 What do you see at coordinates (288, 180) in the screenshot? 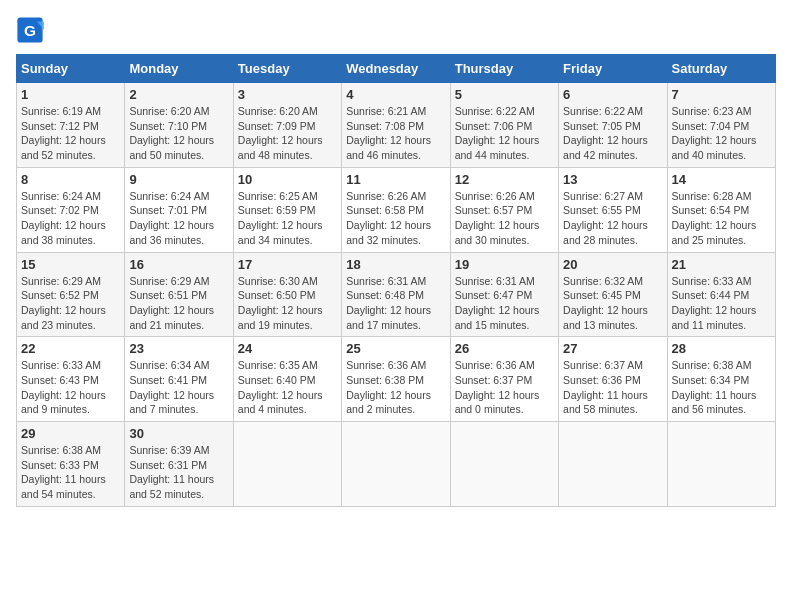
I see `day-number: 10` at bounding box center [288, 180].